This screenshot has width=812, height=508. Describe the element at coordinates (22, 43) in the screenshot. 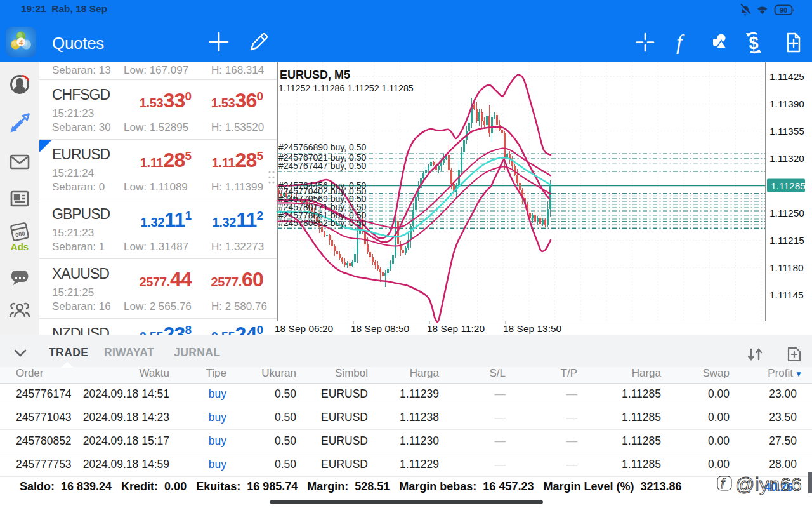

I see `svg-text: 4` at that location.